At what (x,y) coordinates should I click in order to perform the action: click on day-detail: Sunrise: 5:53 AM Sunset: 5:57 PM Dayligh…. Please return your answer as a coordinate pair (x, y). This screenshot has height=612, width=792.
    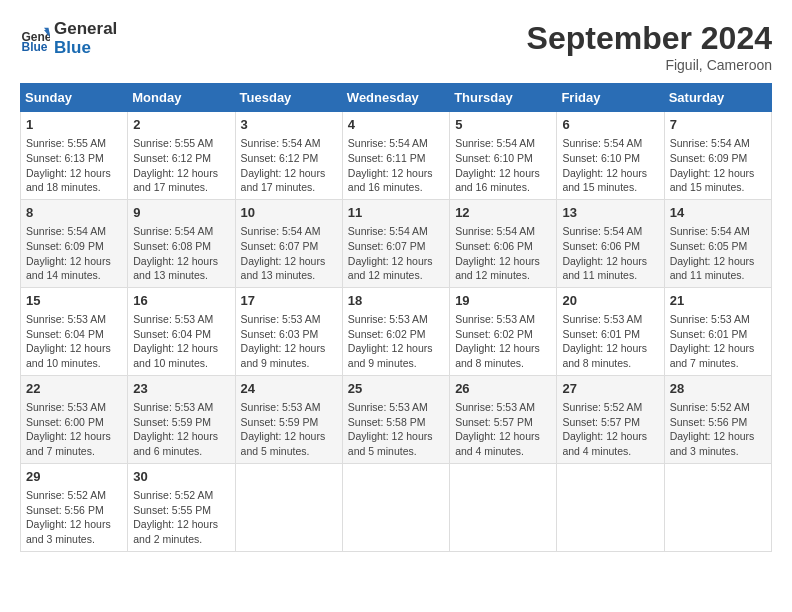
    Looking at the image, I should click on (503, 430).